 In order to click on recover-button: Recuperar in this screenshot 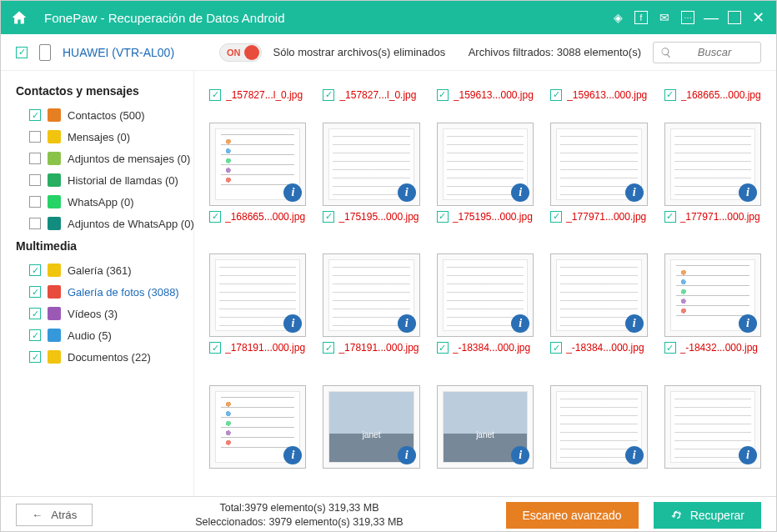, I will do `click(707, 515)`.